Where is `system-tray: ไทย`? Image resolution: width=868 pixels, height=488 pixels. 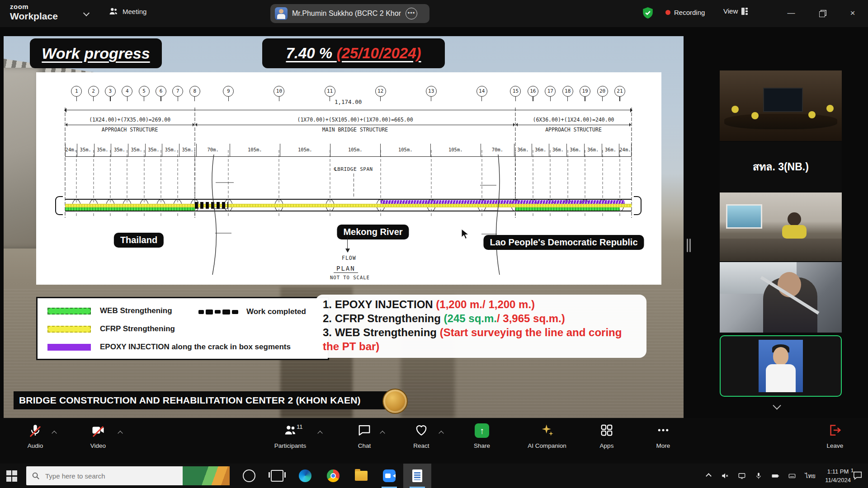 system-tray: ไทย is located at coordinates (760, 476).